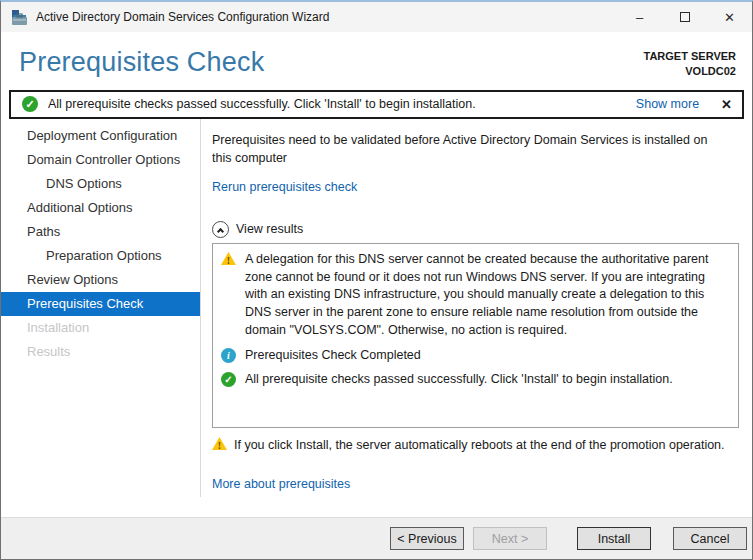 The image size is (753, 560). Describe the element at coordinates (710, 538) in the screenshot. I see `cancel-button: Cancel` at that location.